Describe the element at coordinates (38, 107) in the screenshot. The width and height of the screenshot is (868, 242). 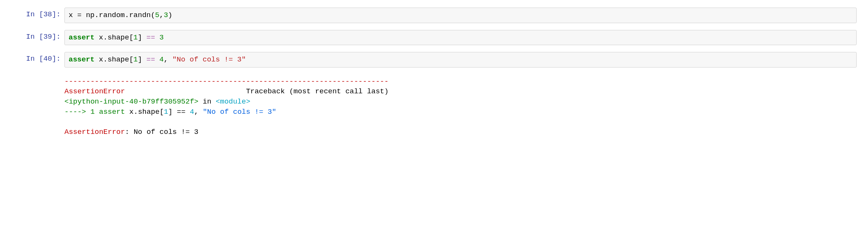
I see `output-prompt-empty` at that location.